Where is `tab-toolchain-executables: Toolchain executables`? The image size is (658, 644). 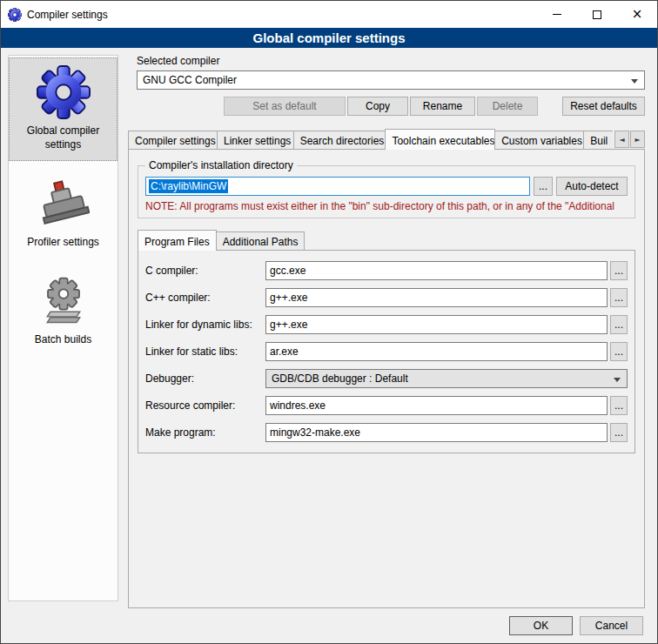 tab-toolchain-executables: Toolchain executables is located at coordinates (440, 139).